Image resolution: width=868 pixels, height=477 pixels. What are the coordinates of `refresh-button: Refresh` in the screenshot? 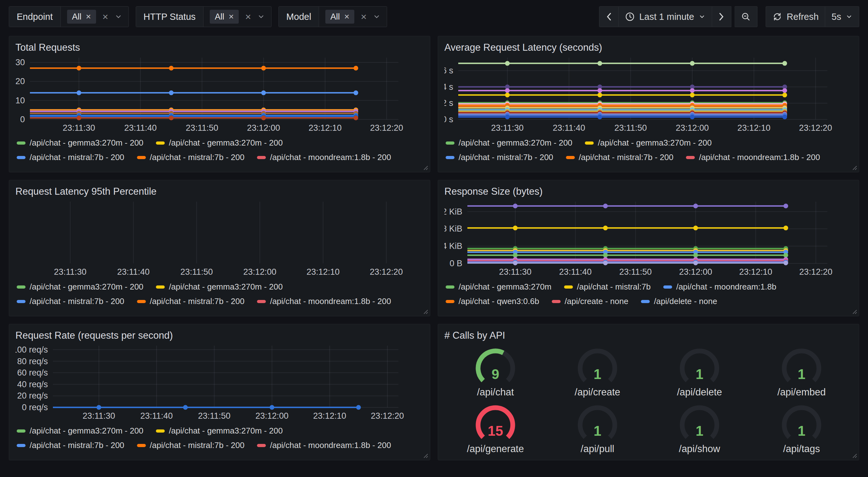 It's located at (796, 17).